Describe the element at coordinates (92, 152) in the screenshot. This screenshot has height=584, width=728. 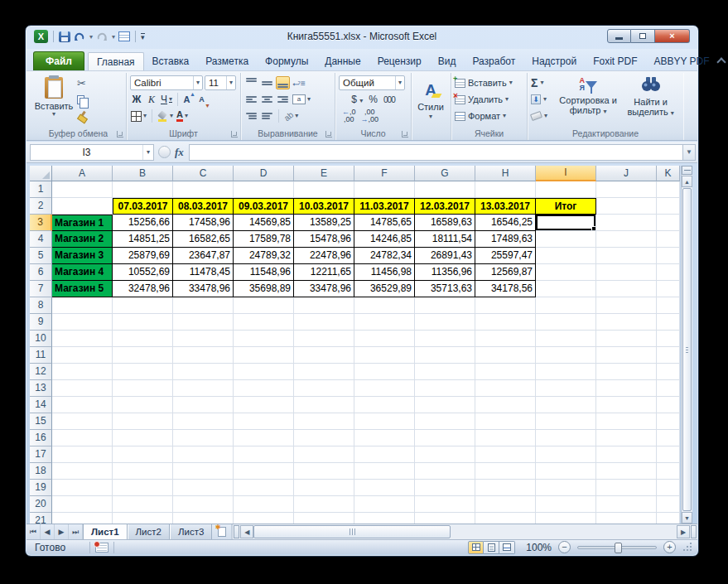
I see `name-box: I3 ▾` at that location.